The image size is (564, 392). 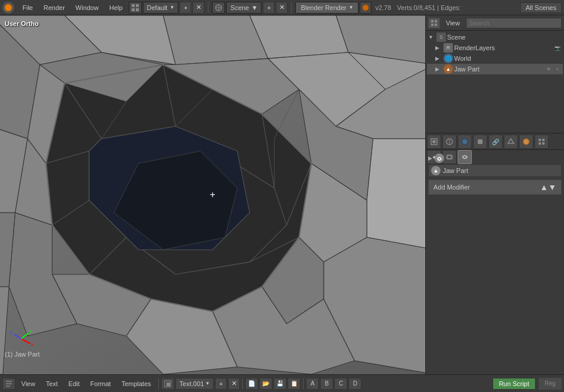 What do you see at coordinates (439, 48) in the screenshot?
I see `expand-renderlayers: ▶` at bounding box center [439, 48].